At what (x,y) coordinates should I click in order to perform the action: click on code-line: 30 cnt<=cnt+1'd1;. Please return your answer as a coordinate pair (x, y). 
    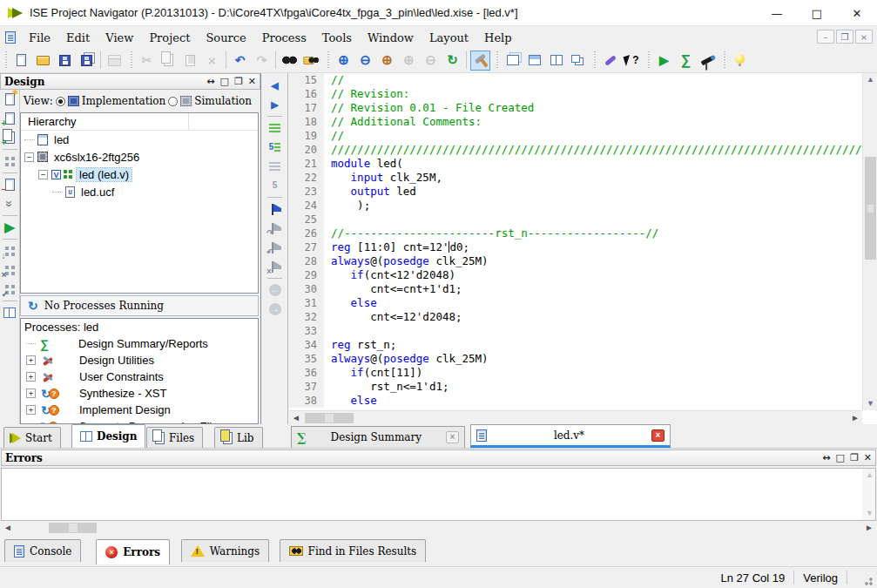
    Looking at the image, I should click on (576, 289).